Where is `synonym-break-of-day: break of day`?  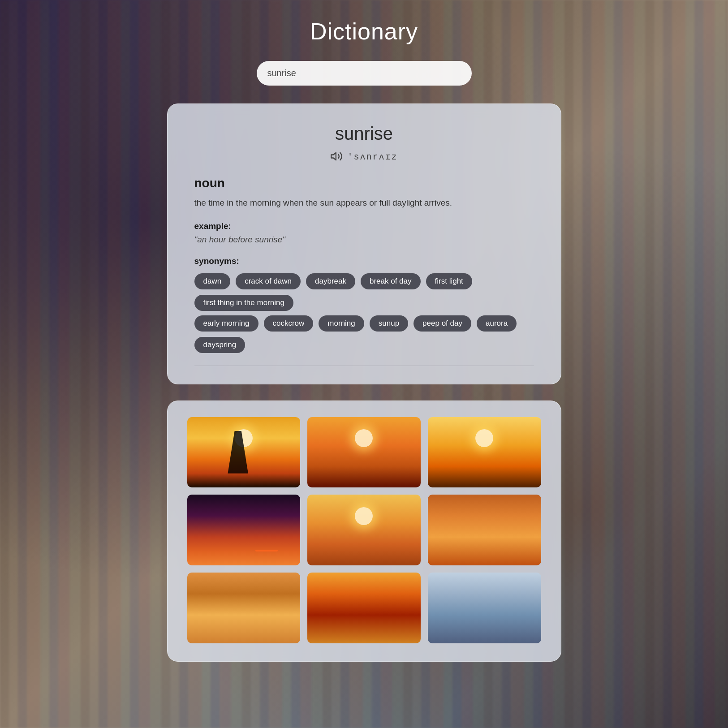 synonym-break-of-day: break of day is located at coordinates (391, 281).